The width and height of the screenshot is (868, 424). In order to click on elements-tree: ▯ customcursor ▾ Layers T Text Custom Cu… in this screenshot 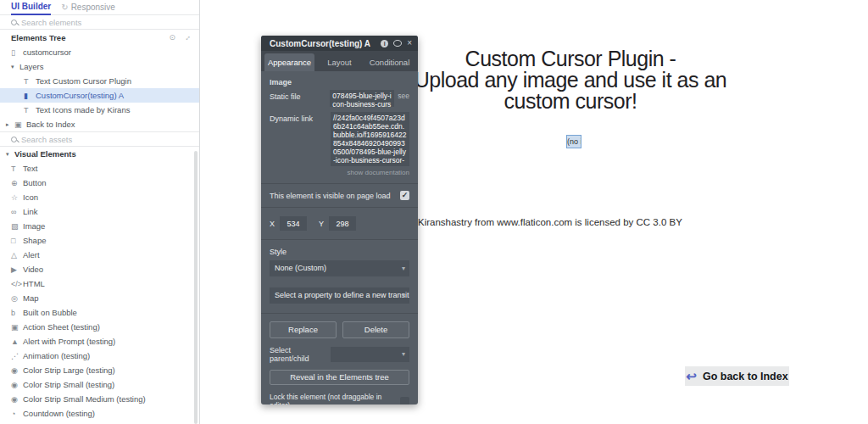, I will do `click(100, 88)`.